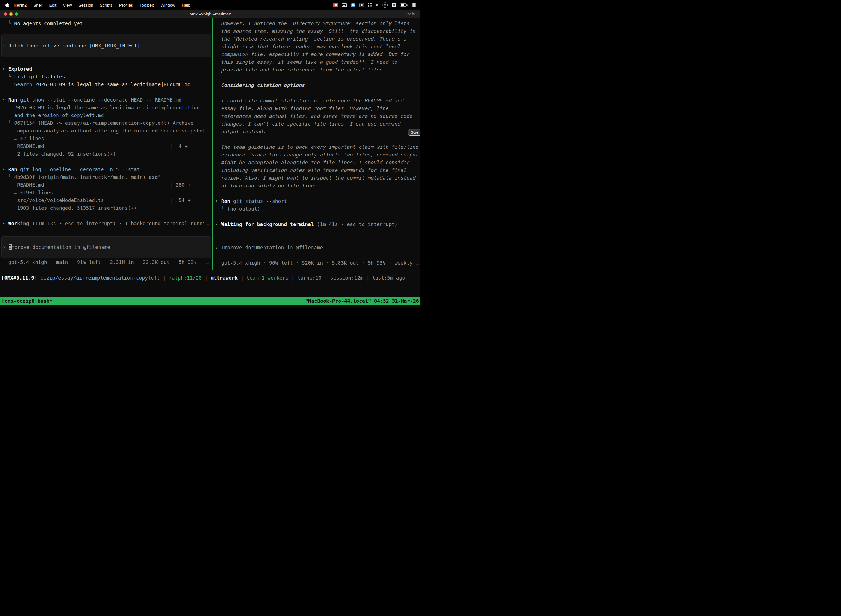 Image resolution: width=841 pixels, height=616 pixels. What do you see at coordinates (318, 116) in the screenshot?
I see `terminal-line: references need actual files, and since …` at bounding box center [318, 116].